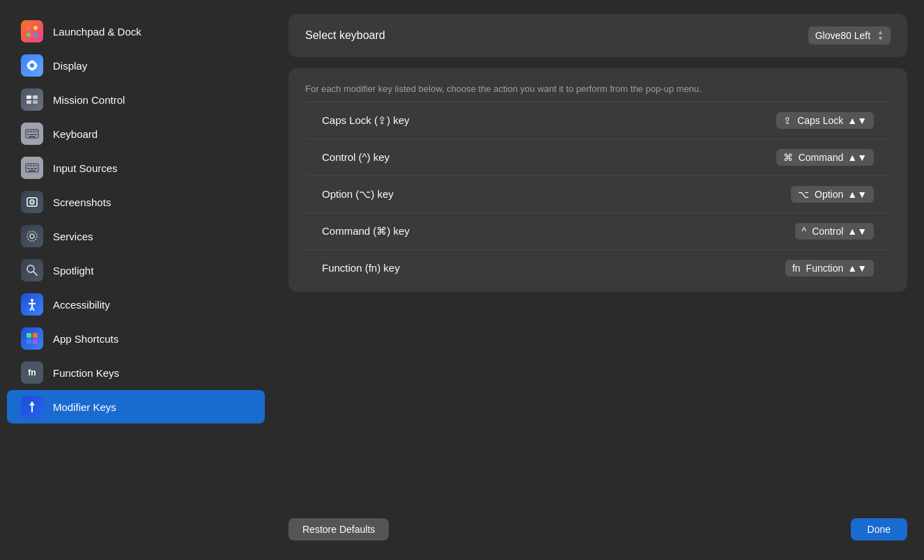  I want to click on sidebar-item-spotlight: Spotlight, so click(136, 270).